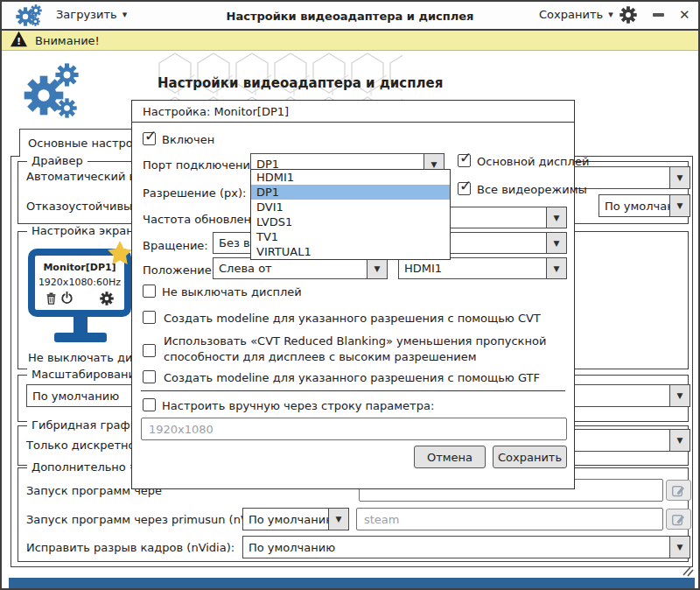 The height and width of the screenshot is (590, 700). What do you see at coordinates (658, 15) in the screenshot?
I see `minimize-icon` at bounding box center [658, 15].